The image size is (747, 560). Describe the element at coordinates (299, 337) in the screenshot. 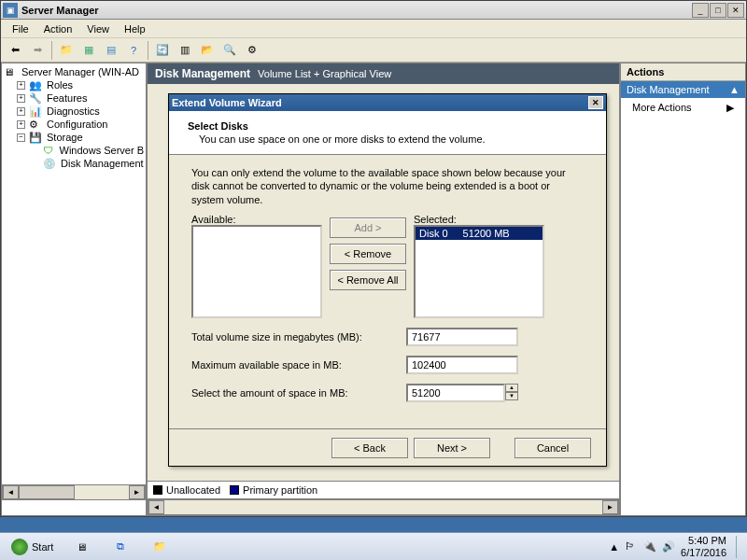

I see `total-size-label: Total volume size in megabytes (MB):` at that location.